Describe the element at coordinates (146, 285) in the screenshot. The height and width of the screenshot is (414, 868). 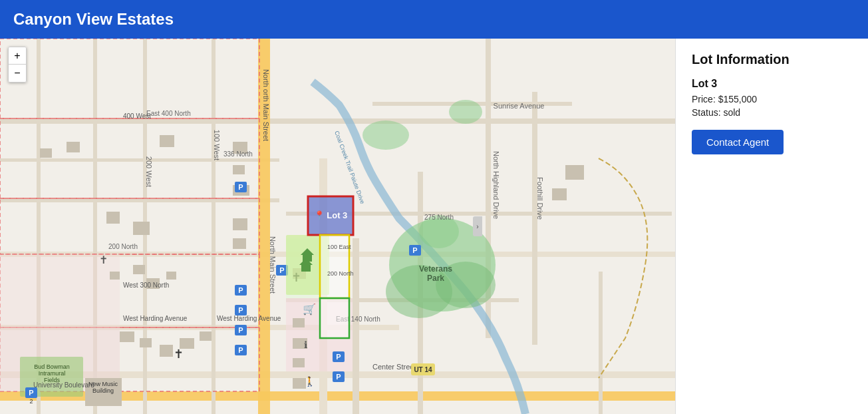
I see `svg-text: West 300 North` at that location.